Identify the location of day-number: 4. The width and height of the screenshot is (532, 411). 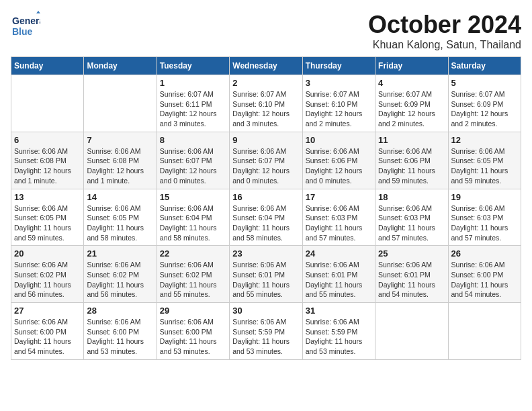
(411, 83).